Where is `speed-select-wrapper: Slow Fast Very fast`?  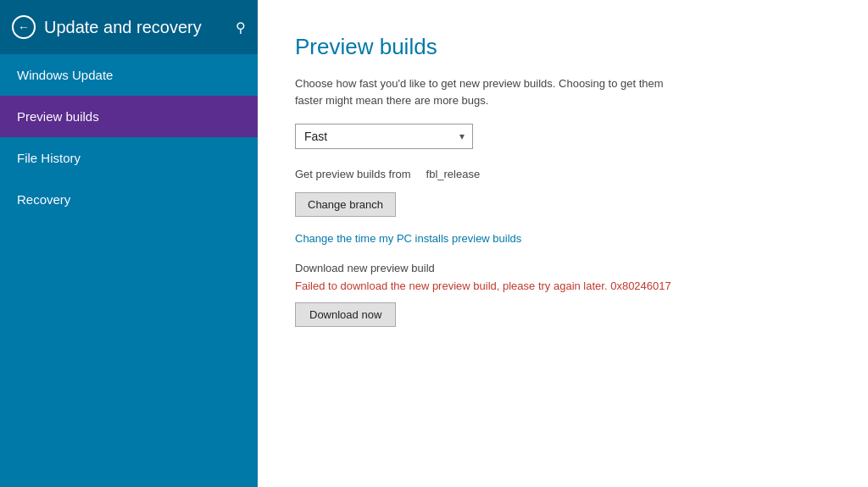 speed-select-wrapper: Slow Fast Very fast is located at coordinates (384, 136).